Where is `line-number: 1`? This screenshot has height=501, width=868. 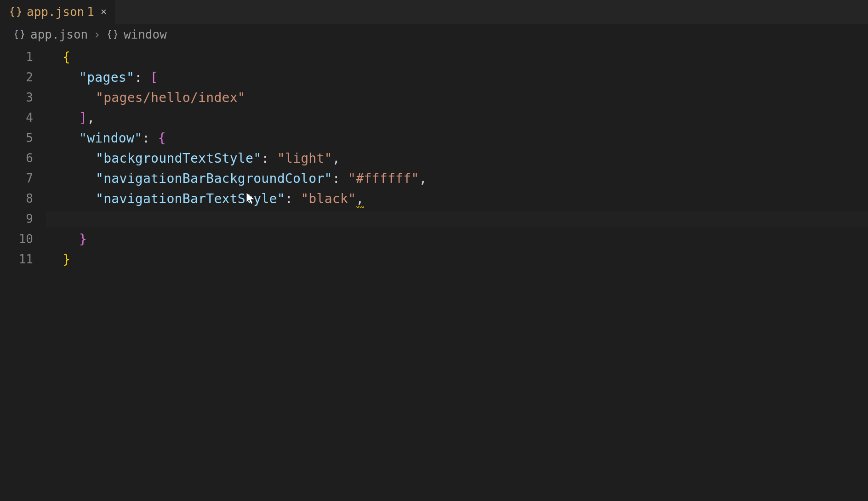 line-number: 1 is located at coordinates (23, 57).